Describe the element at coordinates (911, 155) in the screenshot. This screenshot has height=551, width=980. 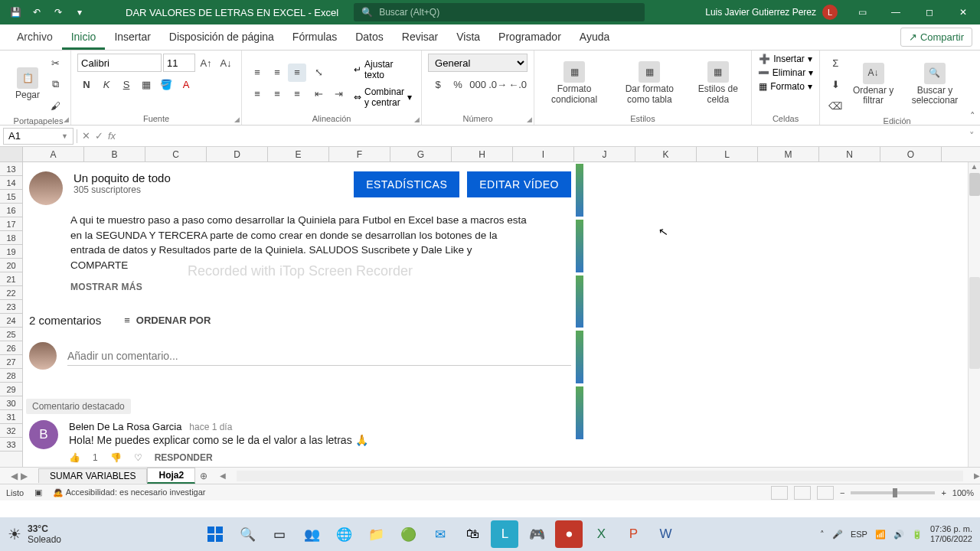
I see `column-header: O` at that location.